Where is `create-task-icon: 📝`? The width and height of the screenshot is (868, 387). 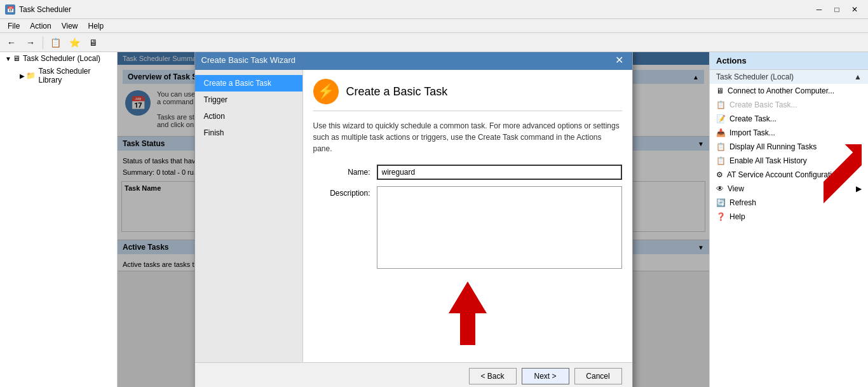 create-task-icon: 📝 is located at coordinates (721, 119).